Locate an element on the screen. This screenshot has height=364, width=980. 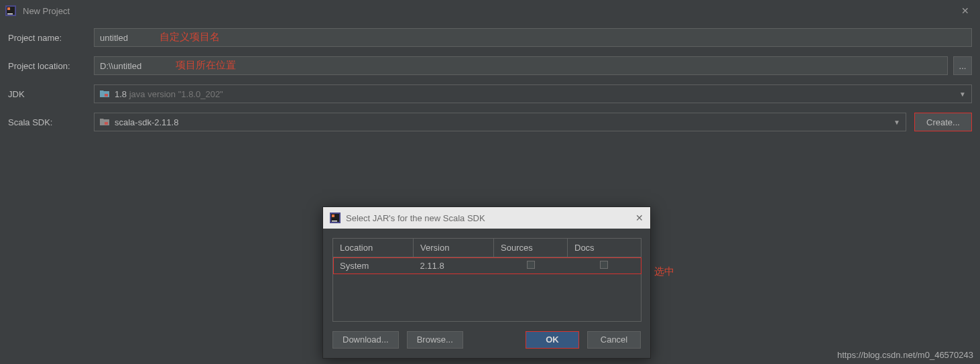
dialog-titlebar: Select JAR's for the new Scala SDK ✕ is located at coordinates (487, 218).